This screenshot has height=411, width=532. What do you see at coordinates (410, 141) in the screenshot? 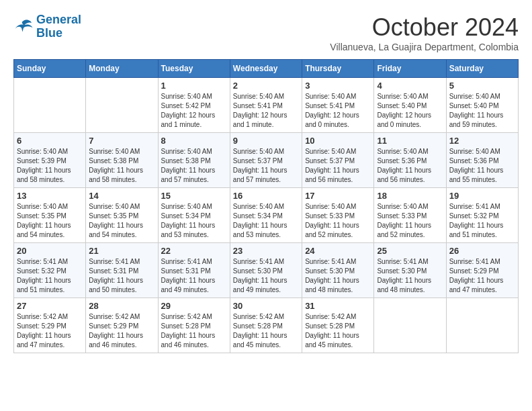
I see `day-number: 11` at bounding box center [410, 141].